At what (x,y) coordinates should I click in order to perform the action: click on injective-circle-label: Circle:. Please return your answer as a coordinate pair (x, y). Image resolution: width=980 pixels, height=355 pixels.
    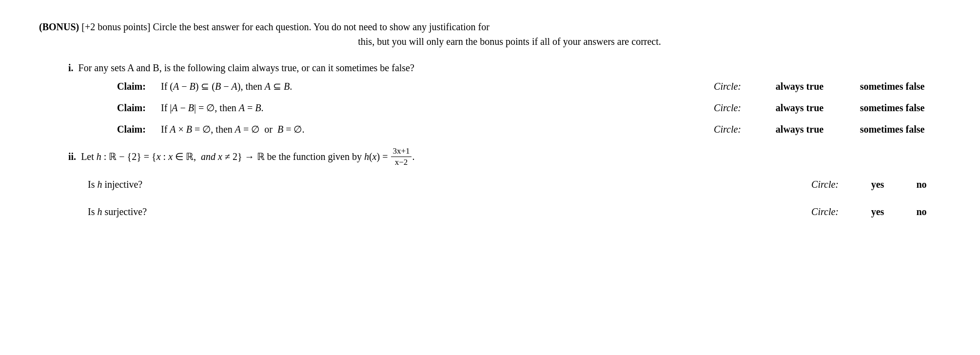
    Looking at the image, I should click on (809, 184).